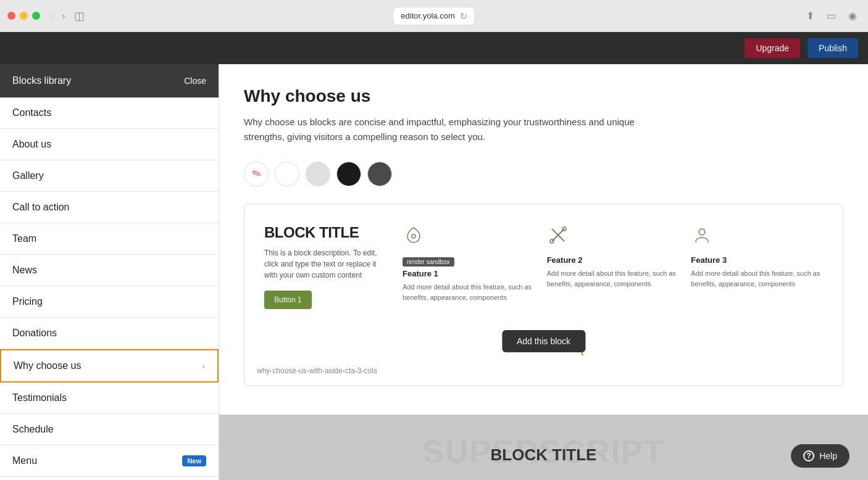 The height and width of the screenshot is (480, 868). I want to click on feature-2-icon, so click(613, 237).